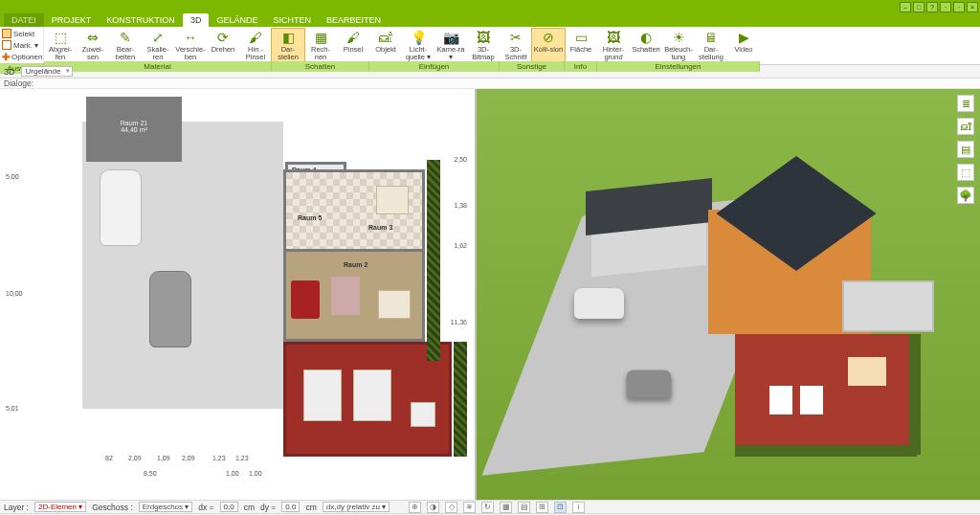 The image size is (980, 515). I want to click on group-einfügen-label: Einfügen, so click(434, 67).